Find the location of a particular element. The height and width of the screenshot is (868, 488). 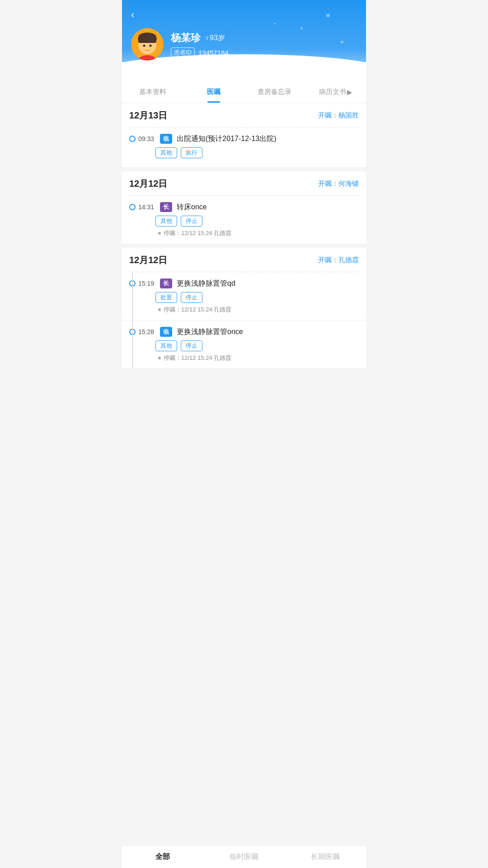

doctor-label: 开嘱：孔德霞 is located at coordinates (338, 260).